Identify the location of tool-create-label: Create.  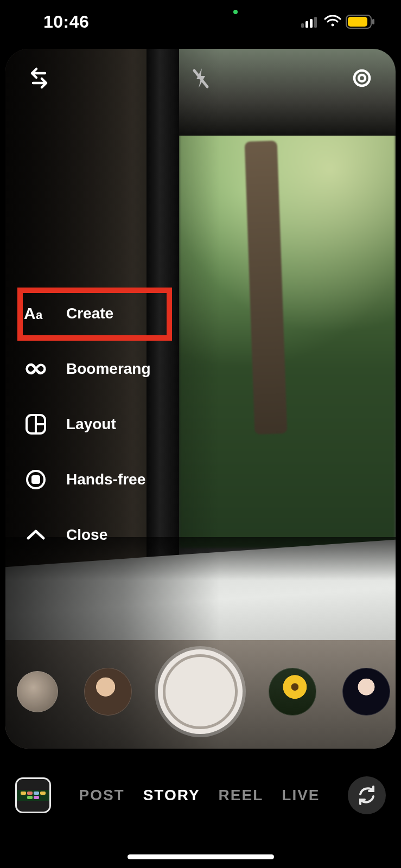
(90, 314).